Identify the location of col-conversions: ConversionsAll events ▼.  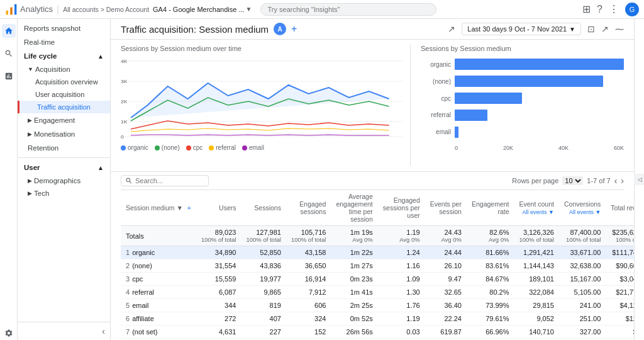
(582, 208).